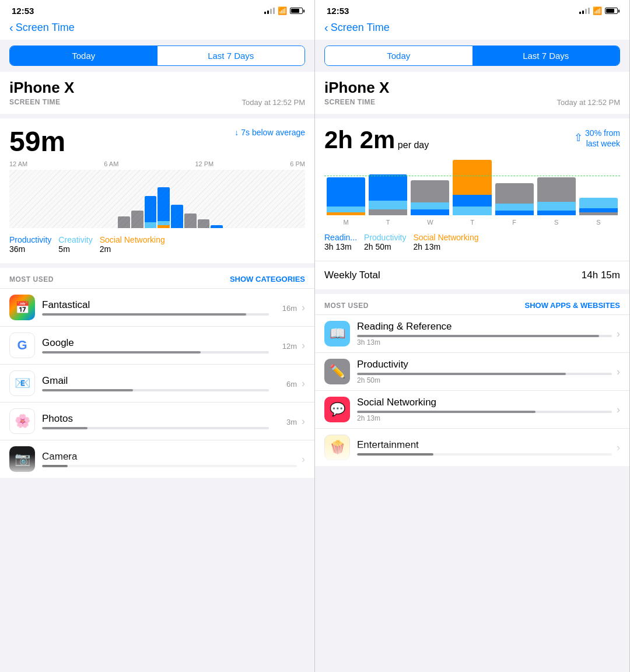 The image size is (630, 672). I want to click on google-bar, so click(121, 352).